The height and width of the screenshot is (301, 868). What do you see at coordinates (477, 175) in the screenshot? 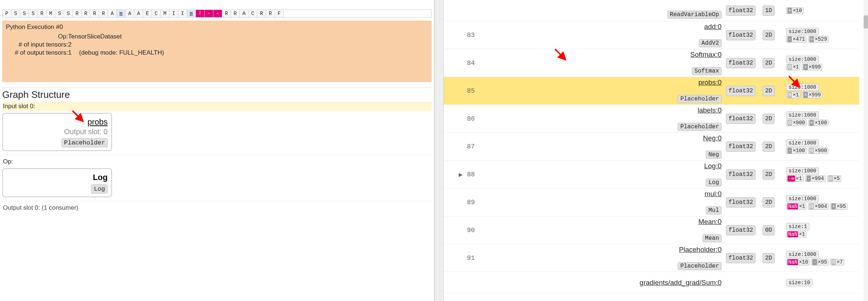
I see `row-index: 88` at bounding box center [477, 175].